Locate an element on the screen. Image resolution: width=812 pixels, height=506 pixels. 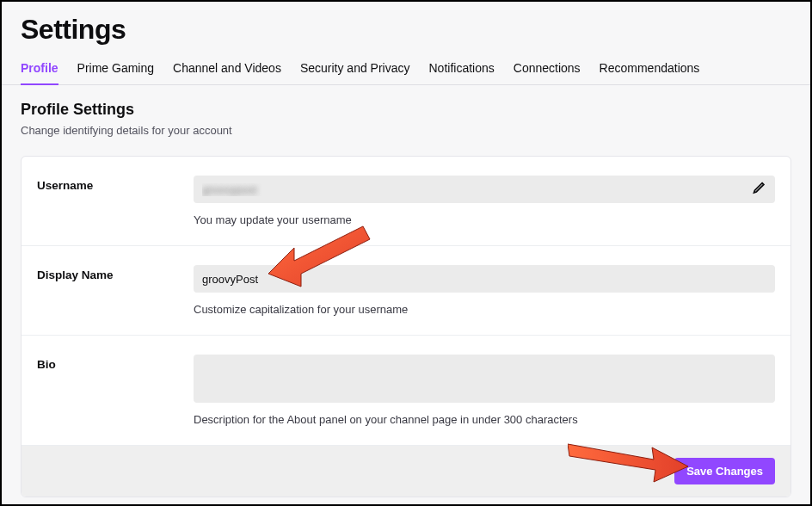
page-title: Settings is located at coordinates (406, 28).